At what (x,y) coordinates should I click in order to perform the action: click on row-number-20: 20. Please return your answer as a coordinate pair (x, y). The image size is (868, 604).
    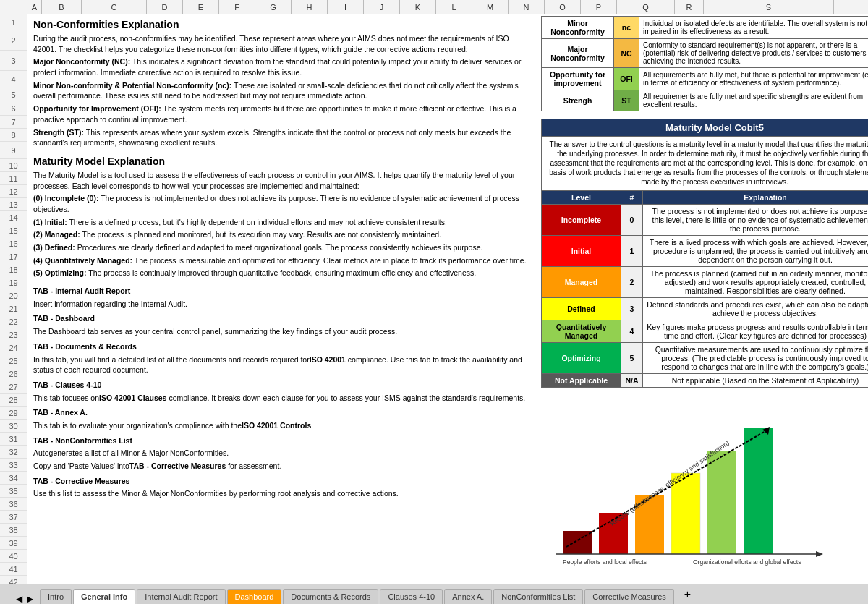
    Looking at the image, I should click on (13, 296).